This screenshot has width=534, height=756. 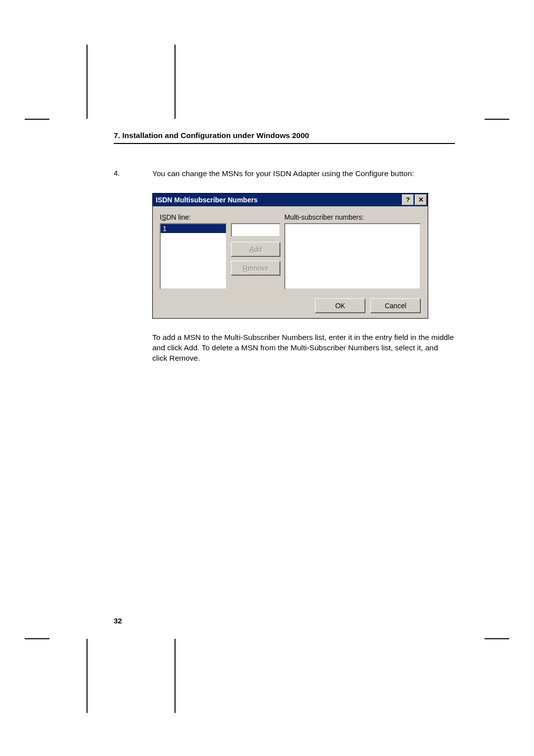 What do you see at coordinates (396, 306) in the screenshot?
I see `cancel-button: Cancel` at bounding box center [396, 306].